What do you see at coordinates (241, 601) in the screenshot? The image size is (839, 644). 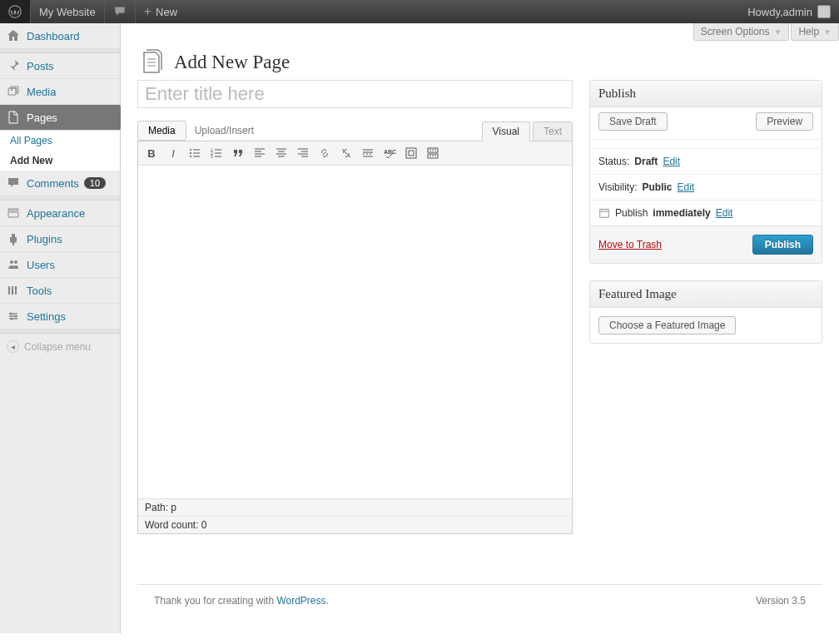 I see `footer-thanks: Thank you for creating with WordPress.` at bounding box center [241, 601].